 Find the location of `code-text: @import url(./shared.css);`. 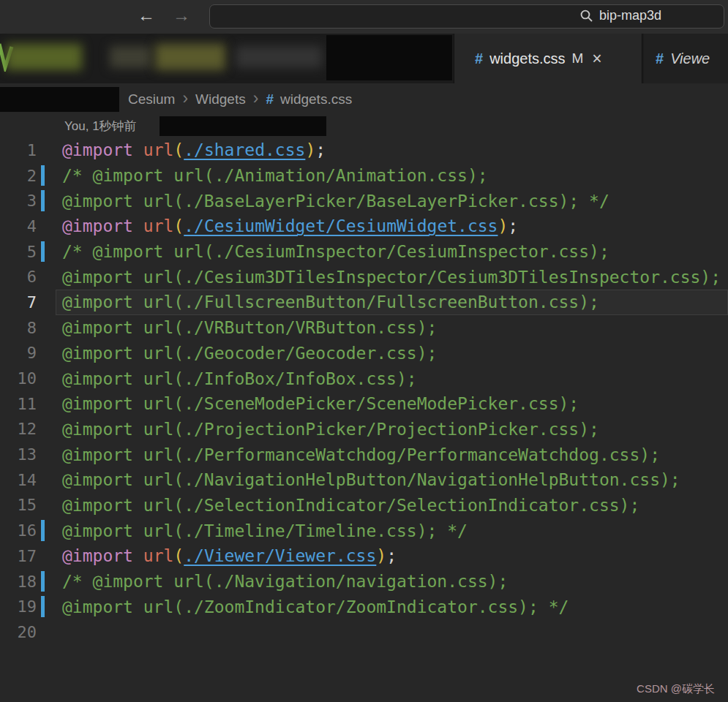

code-text: @import url(./shared.css); is located at coordinates (181, 150).